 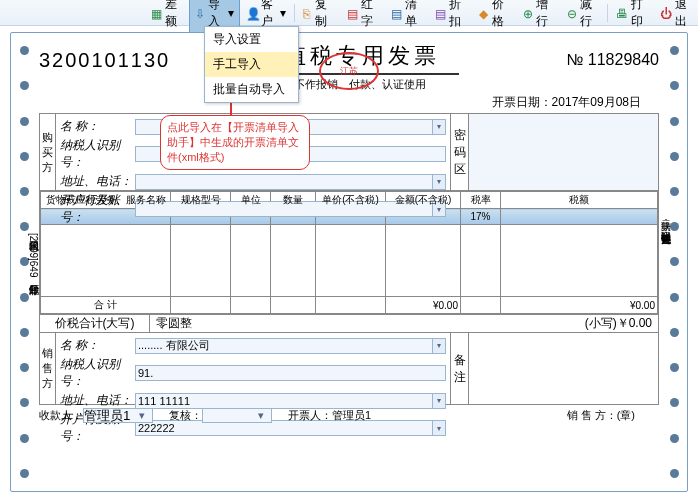 I want to click on password-area, so click(x=563, y=152).